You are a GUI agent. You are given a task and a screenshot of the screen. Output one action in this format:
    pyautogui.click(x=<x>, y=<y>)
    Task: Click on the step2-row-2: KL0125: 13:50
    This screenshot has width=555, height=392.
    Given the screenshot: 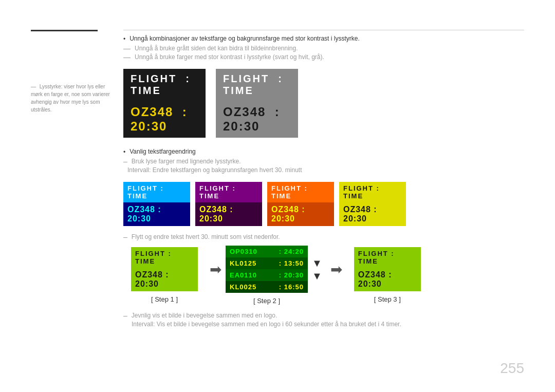 What is the action you would take?
    pyautogui.click(x=267, y=263)
    